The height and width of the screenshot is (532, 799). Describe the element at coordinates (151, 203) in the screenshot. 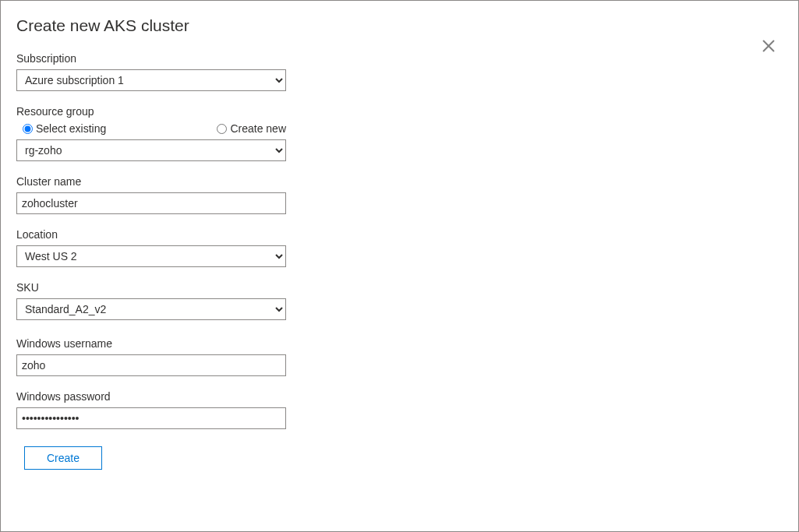

I see `cluster-name-input` at that location.